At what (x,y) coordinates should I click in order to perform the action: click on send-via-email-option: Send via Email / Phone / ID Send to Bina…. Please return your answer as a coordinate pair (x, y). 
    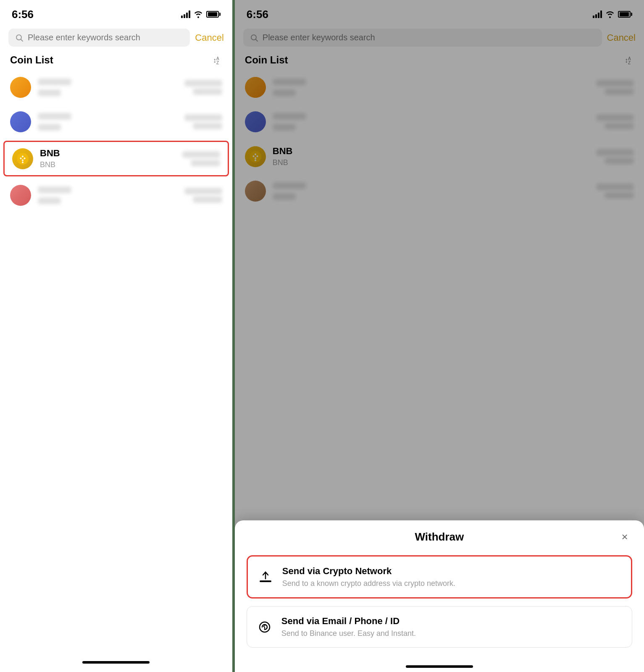
    Looking at the image, I should click on (439, 627).